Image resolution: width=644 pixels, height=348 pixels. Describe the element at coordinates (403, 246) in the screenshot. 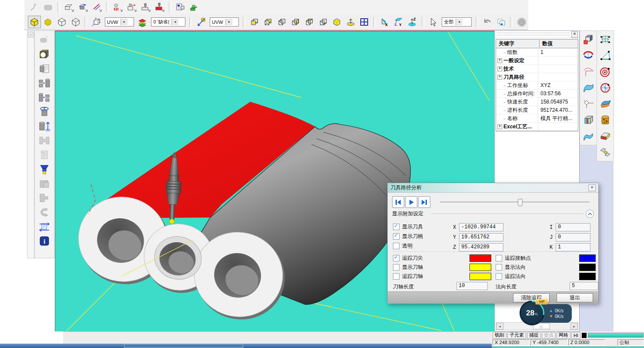

I see `transparent-option: 透明` at that location.